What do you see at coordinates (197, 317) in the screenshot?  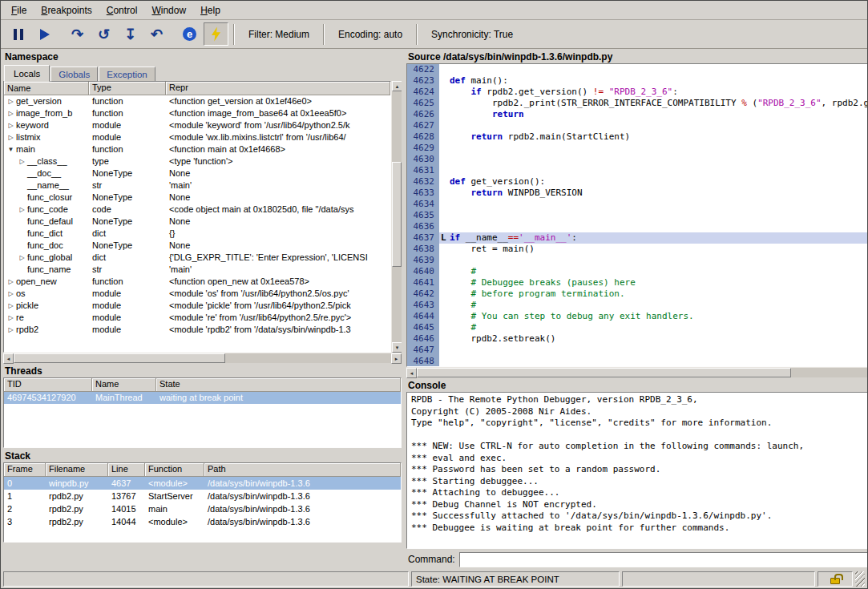 I see `namespace-row: ▷remodule<module 're' from '/usr/lib64/p…` at bounding box center [197, 317].